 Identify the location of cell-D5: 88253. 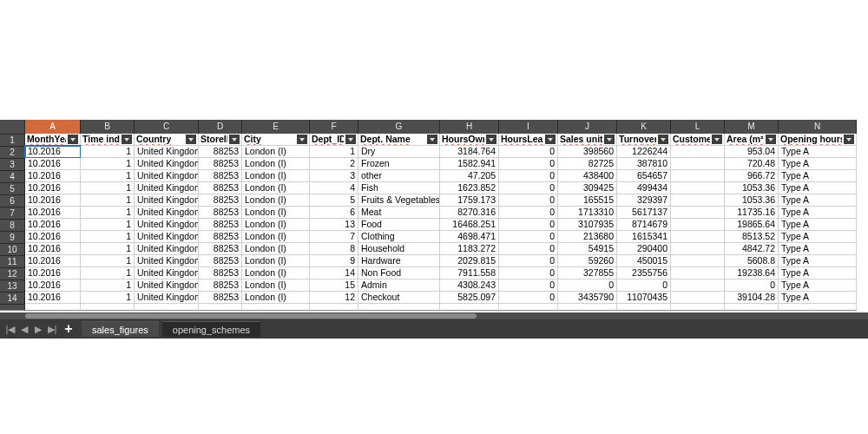
(220, 188).